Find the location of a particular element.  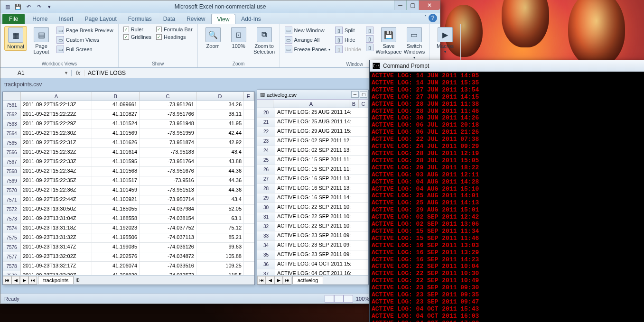

cell: 2011-09-22T15:22:44Z is located at coordinates (56, 200).